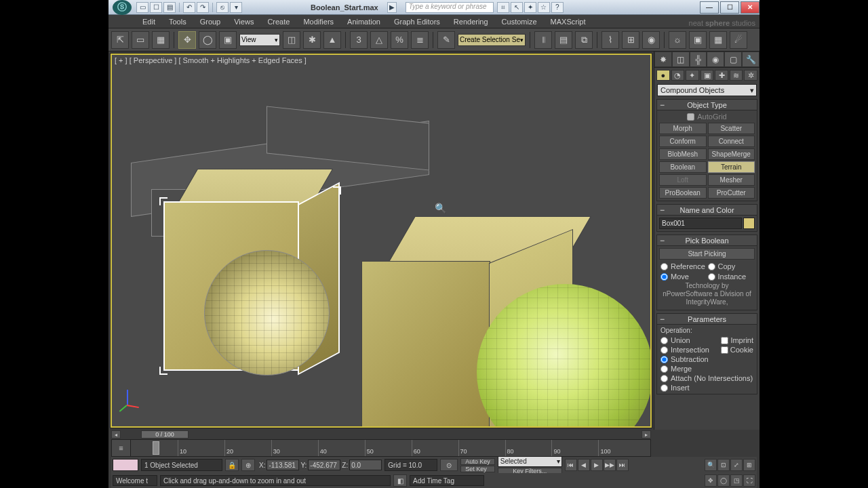 This screenshot has height=488, width=868. Describe the element at coordinates (732, 141) in the screenshot. I see `btn-connect: Connect` at that location.